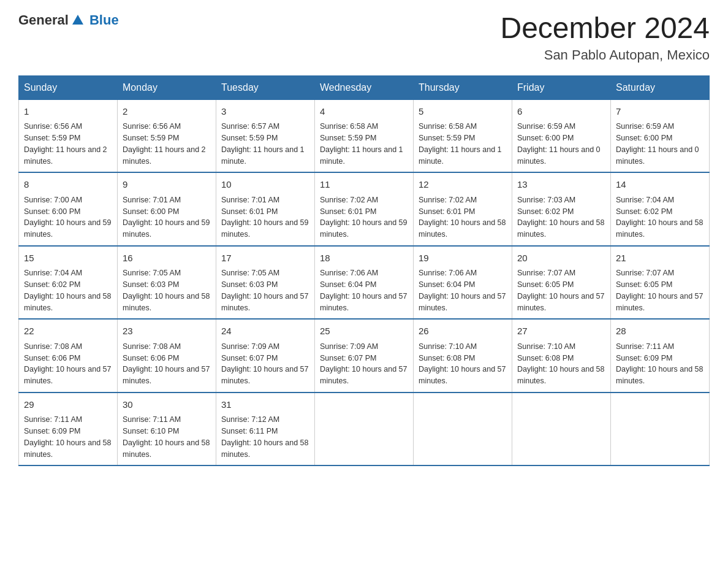 The height and width of the screenshot is (563, 728). What do you see at coordinates (660, 259) in the screenshot?
I see `day-number: 21` at bounding box center [660, 259].